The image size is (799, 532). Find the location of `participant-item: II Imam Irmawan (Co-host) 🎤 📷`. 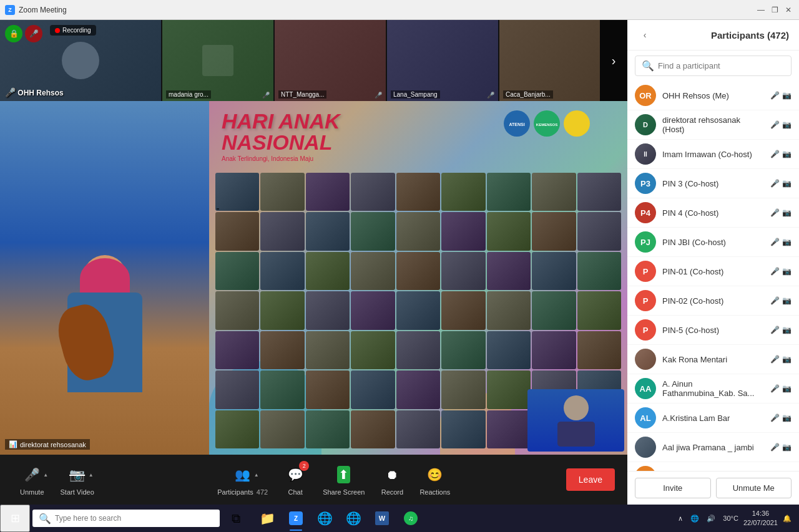

participant-item: II Imam Irmawan (Co-host) 🎤 📷 is located at coordinates (713, 155).